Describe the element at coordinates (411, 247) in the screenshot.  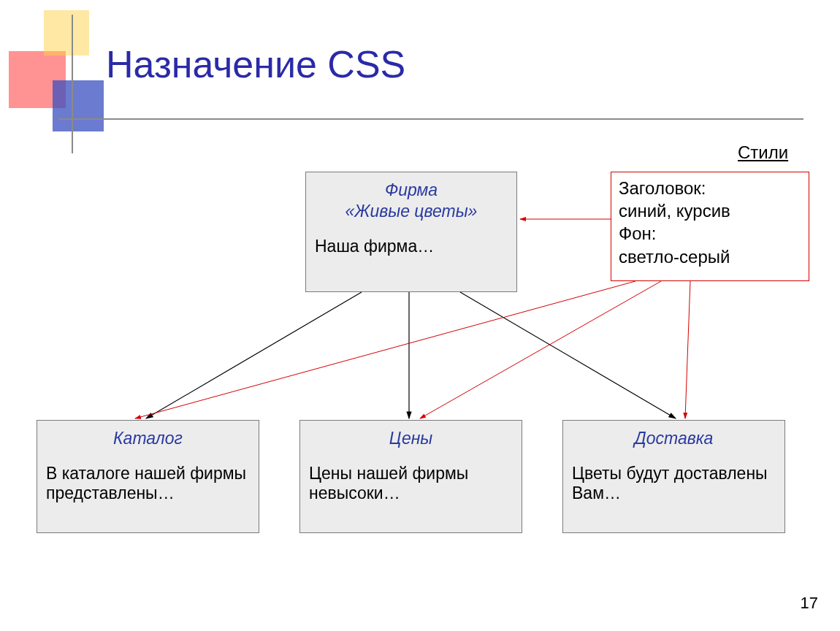
I see `page-box-main-body: Наша фирма…` at that location.